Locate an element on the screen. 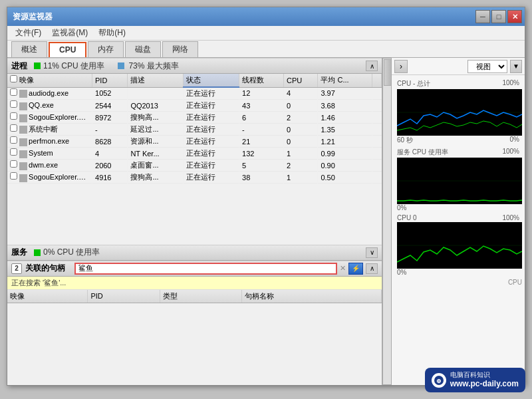  cell-desc: 资源和... is located at coordinates (156, 142).